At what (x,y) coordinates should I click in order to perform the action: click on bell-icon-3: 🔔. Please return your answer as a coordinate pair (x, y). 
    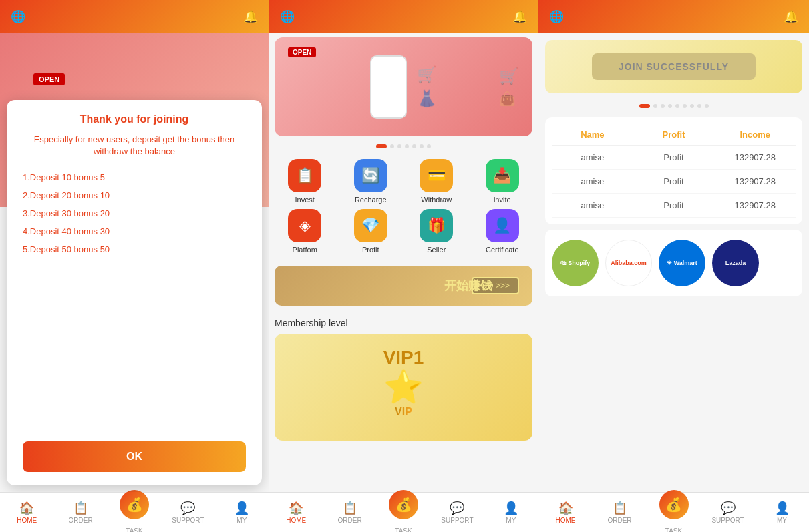
    Looking at the image, I should click on (791, 17).